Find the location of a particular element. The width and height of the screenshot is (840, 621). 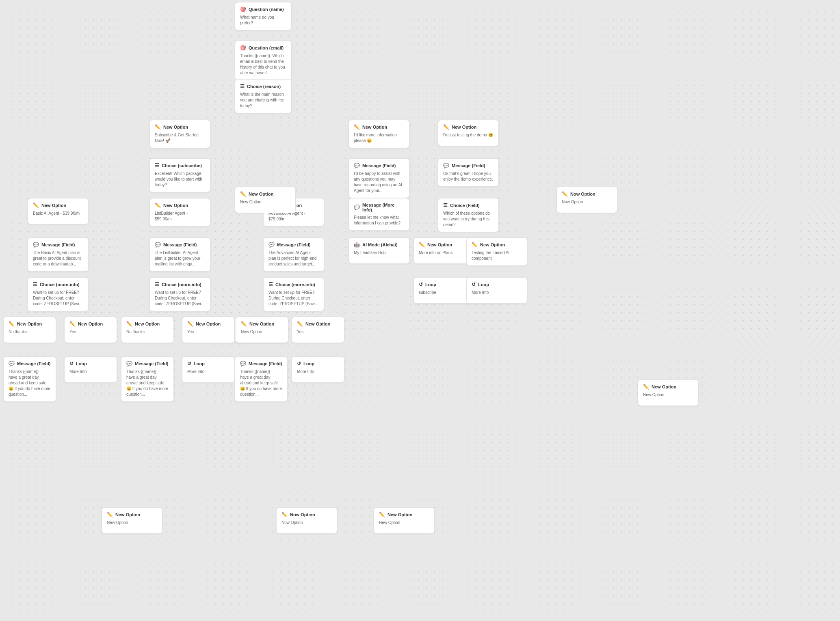

node-loop-moreinfo: ↺LoopMore Info is located at coordinates (497, 291).